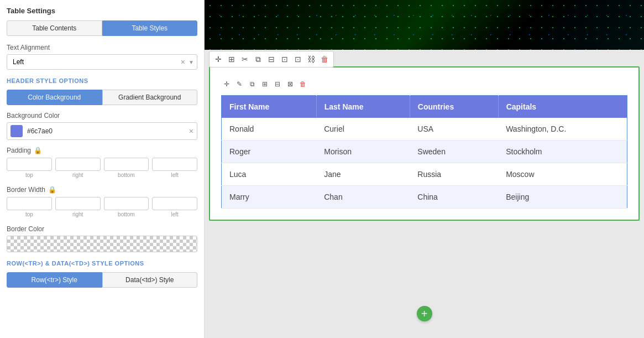 This screenshot has width=644, height=338. I want to click on table-copy-icon: ⧉, so click(252, 84).